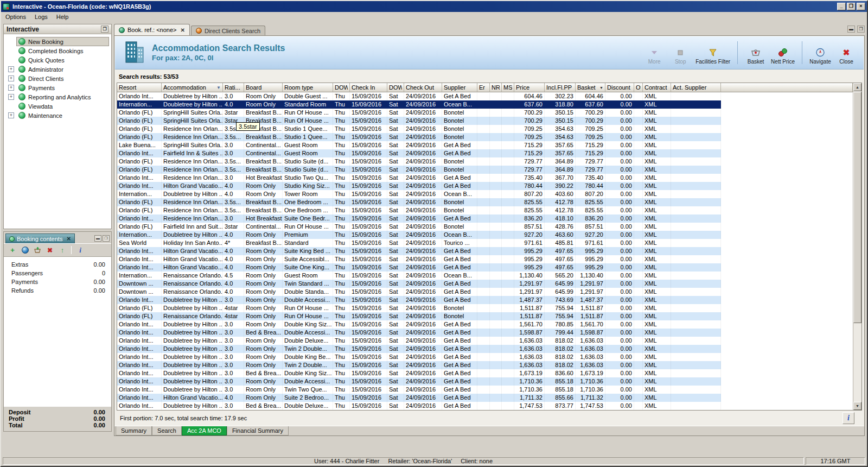 The height and width of the screenshot is (467, 868). I want to click on delete-item-icon: ✖, so click(50, 250).